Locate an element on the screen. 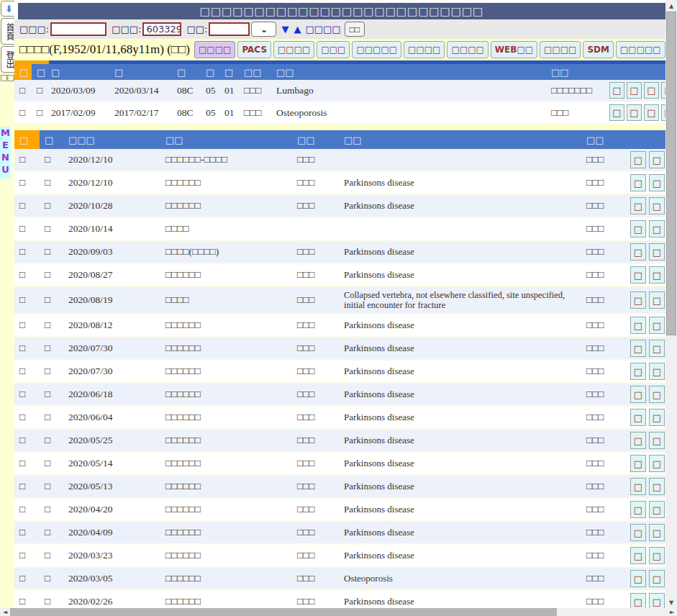 Image resolution: width=677 pixels, height=616 pixels. patient-action-button: PACS is located at coordinates (255, 50).